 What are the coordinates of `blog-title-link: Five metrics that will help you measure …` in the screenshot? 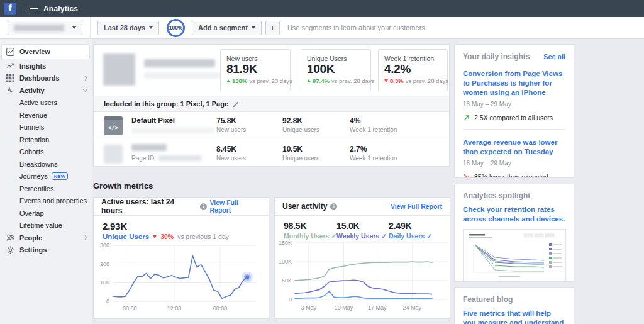 It's located at (514, 316).